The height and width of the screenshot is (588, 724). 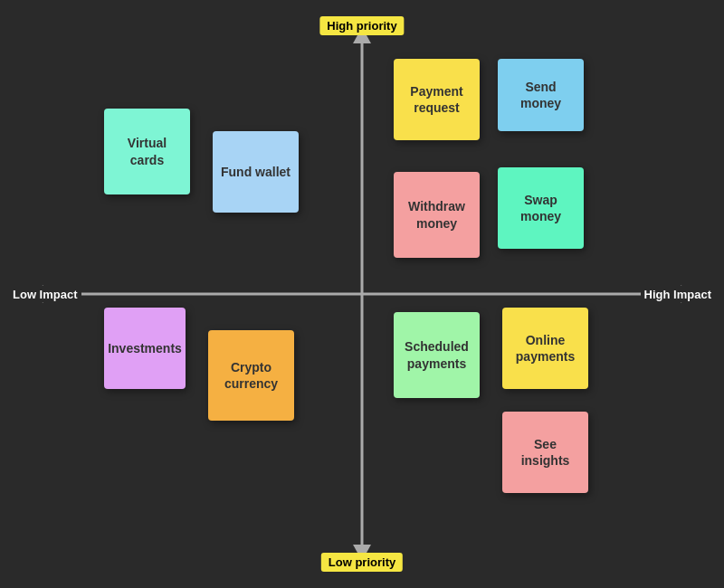 I want to click on note-virtual-cards: Virtual cards, so click(x=147, y=152).